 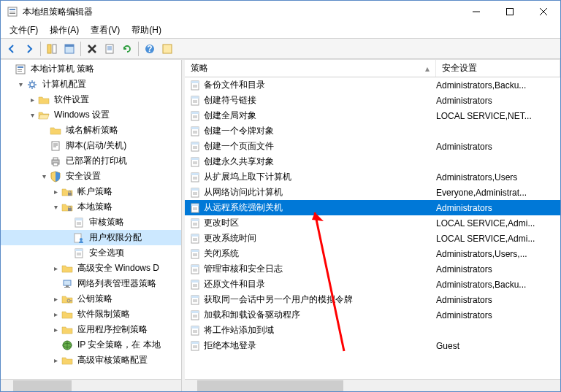 I want to click on tree-item-label: 软件设置, so click(x=72, y=99).